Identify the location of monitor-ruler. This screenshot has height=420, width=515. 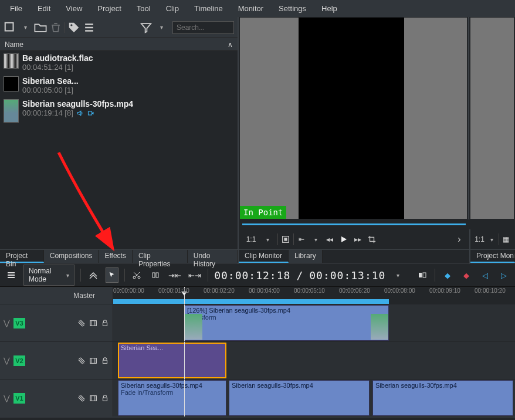
(377, 224).